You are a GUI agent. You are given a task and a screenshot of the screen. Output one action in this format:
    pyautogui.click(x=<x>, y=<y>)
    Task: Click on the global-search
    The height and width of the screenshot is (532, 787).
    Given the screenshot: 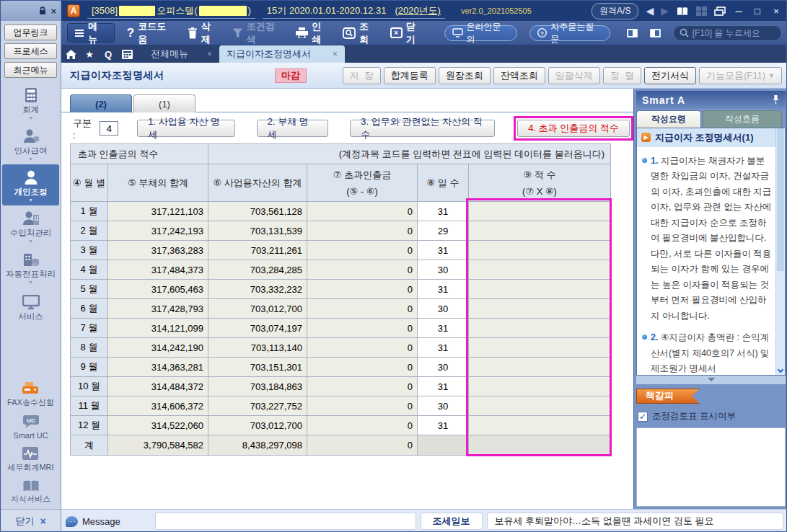 What is the action you would take?
    pyautogui.click(x=727, y=33)
    